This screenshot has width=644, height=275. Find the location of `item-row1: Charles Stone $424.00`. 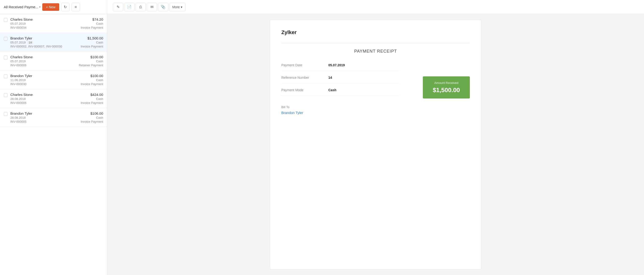

item-row1: Charles Stone $424.00 is located at coordinates (57, 94).